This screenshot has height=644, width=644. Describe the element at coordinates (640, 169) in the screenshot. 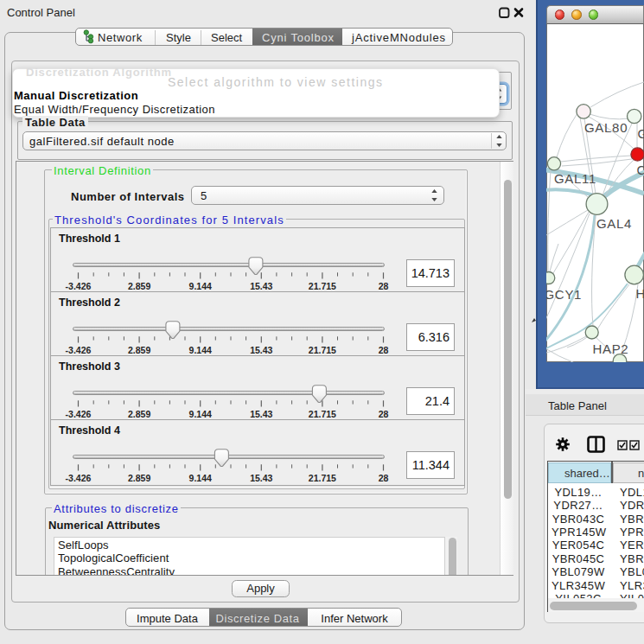

I see `svg-text: C` at that location.